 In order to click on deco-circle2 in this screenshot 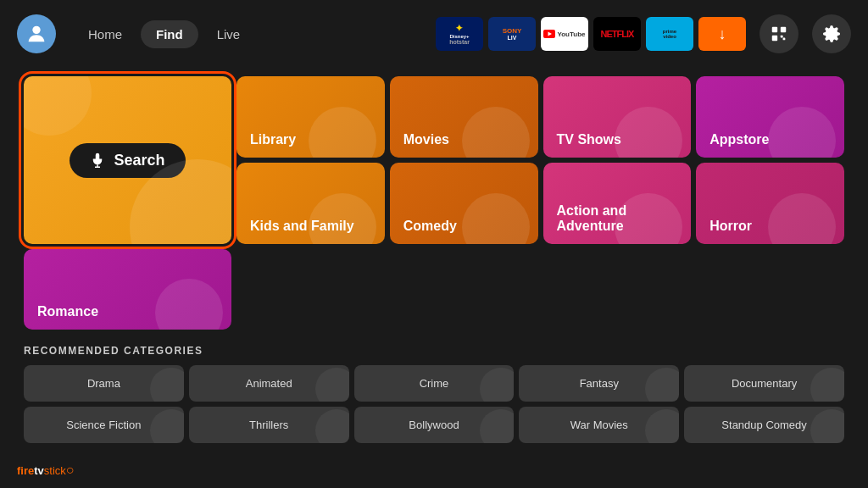, I will do `click(58, 106)`.